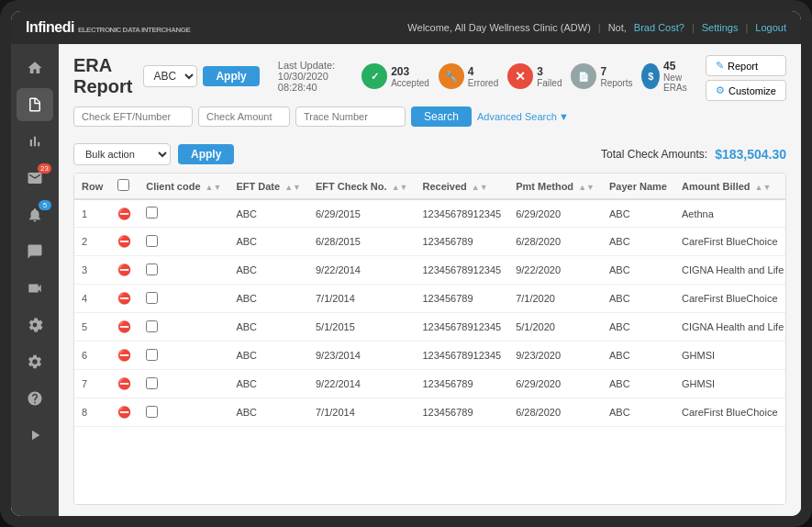 Image resolution: width=812 pixels, height=527 pixels. Describe the element at coordinates (35, 141) in the screenshot. I see `sidebar-item-analytics` at that location.